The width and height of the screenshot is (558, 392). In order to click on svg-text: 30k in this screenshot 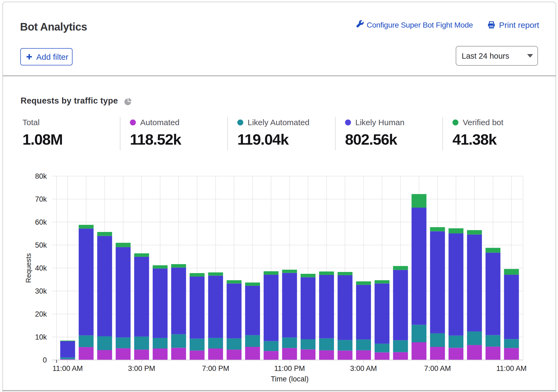, I will do `click(41, 291)`.